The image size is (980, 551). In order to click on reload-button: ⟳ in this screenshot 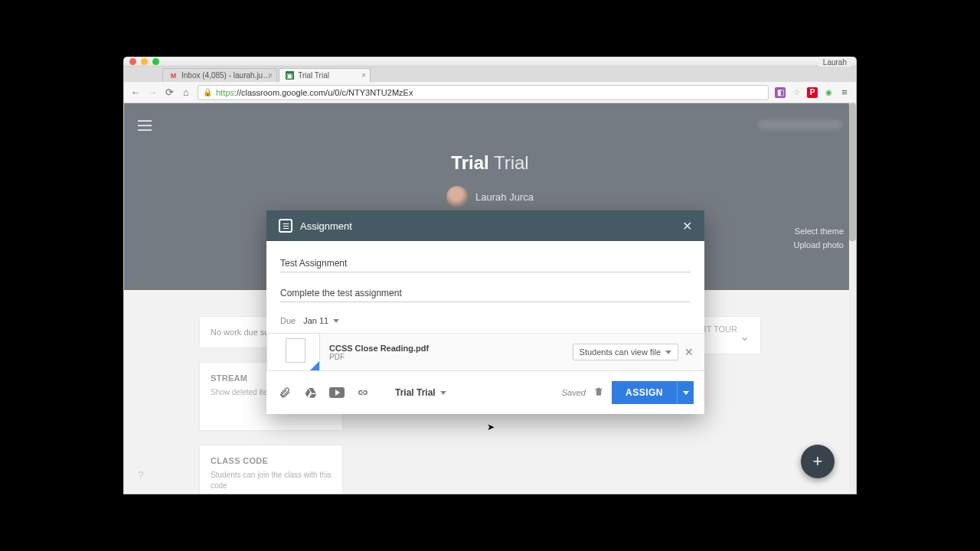, I will do `click(169, 93)`.